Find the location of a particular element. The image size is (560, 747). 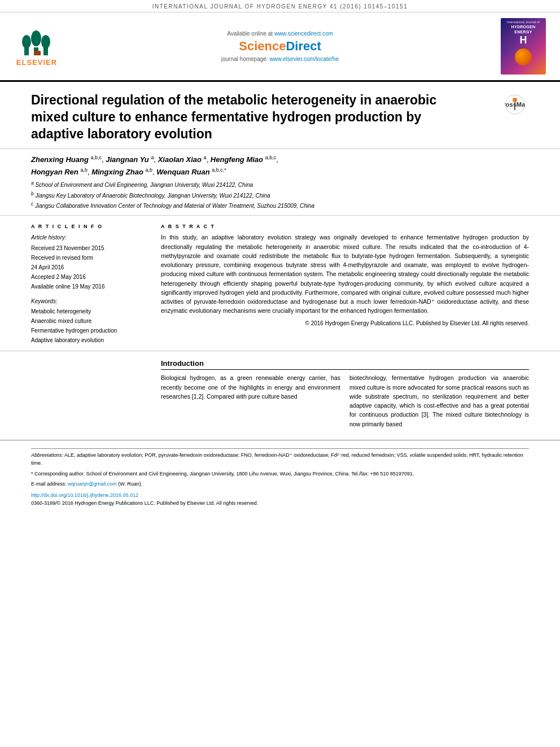

abbreviations-content: ALE, adaptive laboratory evolution; POR,… is located at coordinates (277, 459).